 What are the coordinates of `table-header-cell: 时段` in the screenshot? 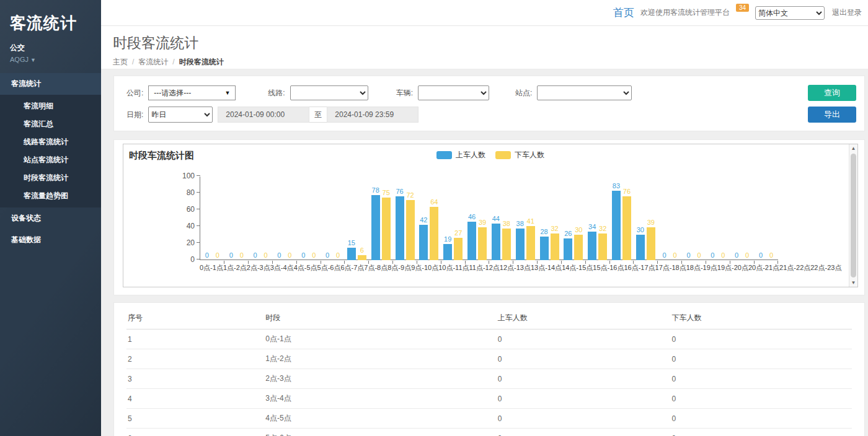 It's located at (380, 318).